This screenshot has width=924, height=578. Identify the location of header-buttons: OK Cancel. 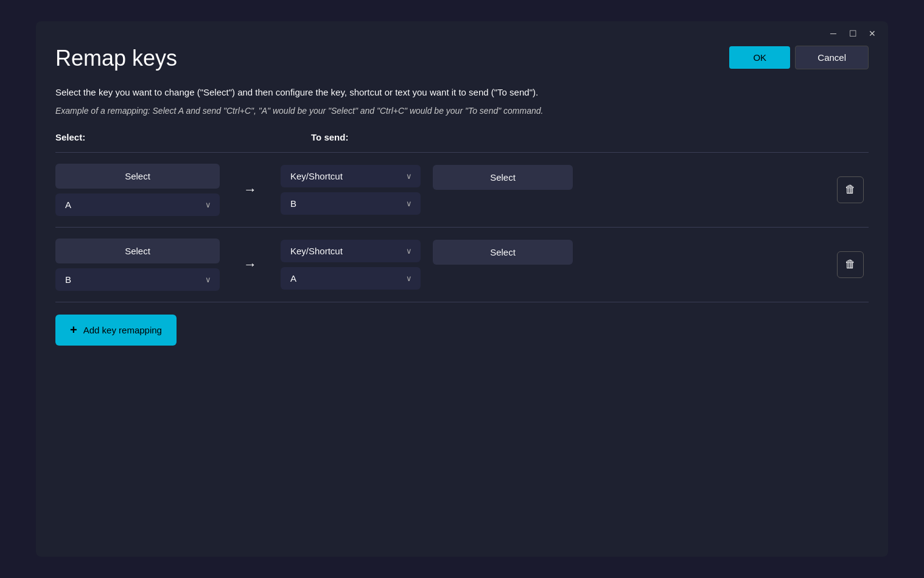
(799, 57).